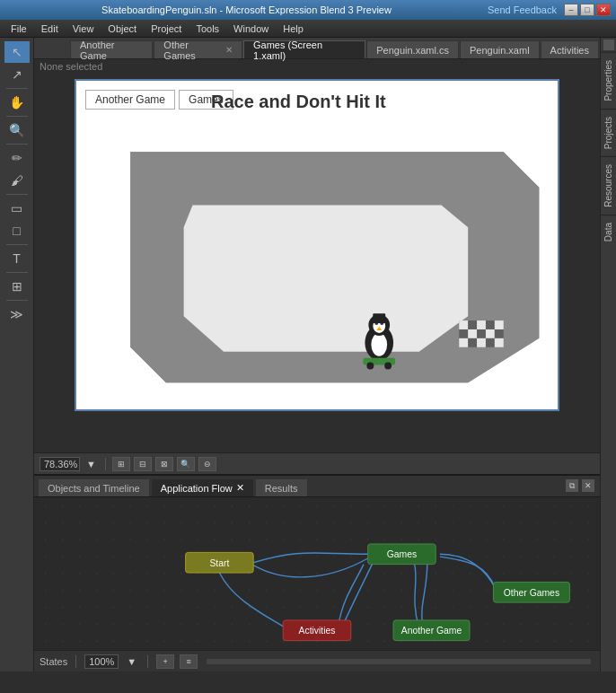 The width and height of the screenshot is (616, 693). Describe the element at coordinates (93, 487) in the screenshot. I see `tab-objects-timeline: Objects and Timeline` at that location.